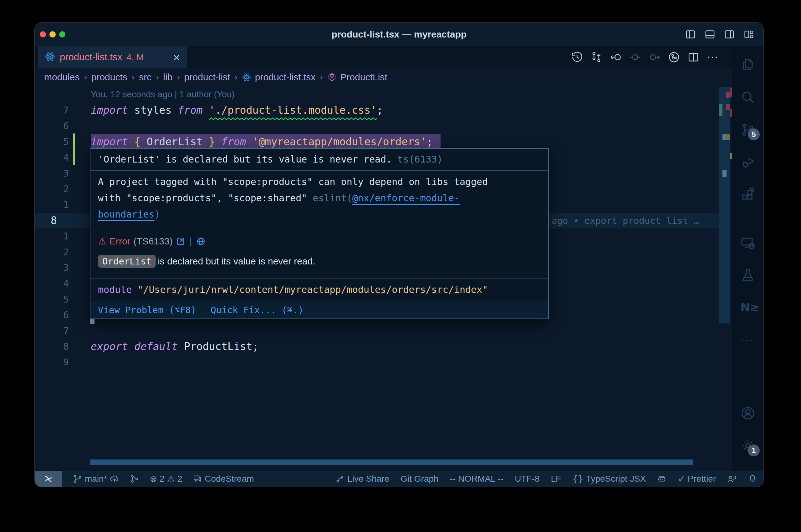  I want to click on timeline-history-icon, so click(577, 57).